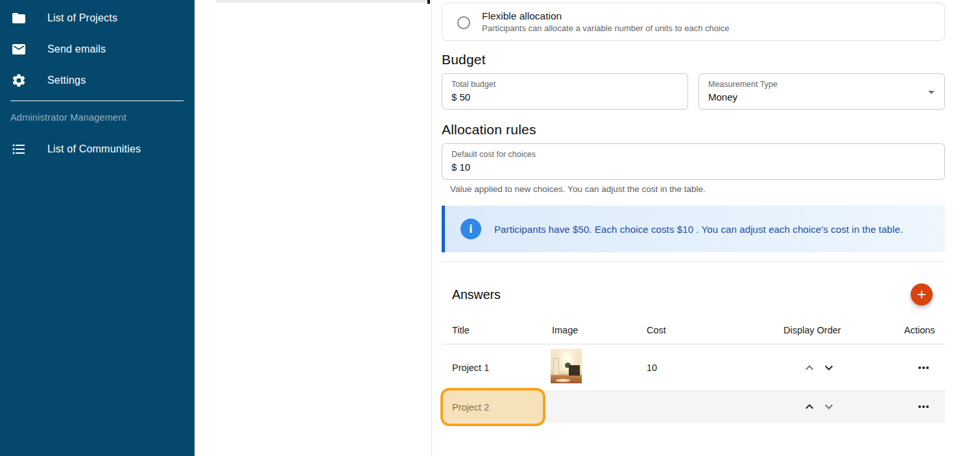 This screenshot has height=456, width=980. What do you see at coordinates (693, 407) in the screenshot?
I see `table-row: Project 2` at bounding box center [693, 407].